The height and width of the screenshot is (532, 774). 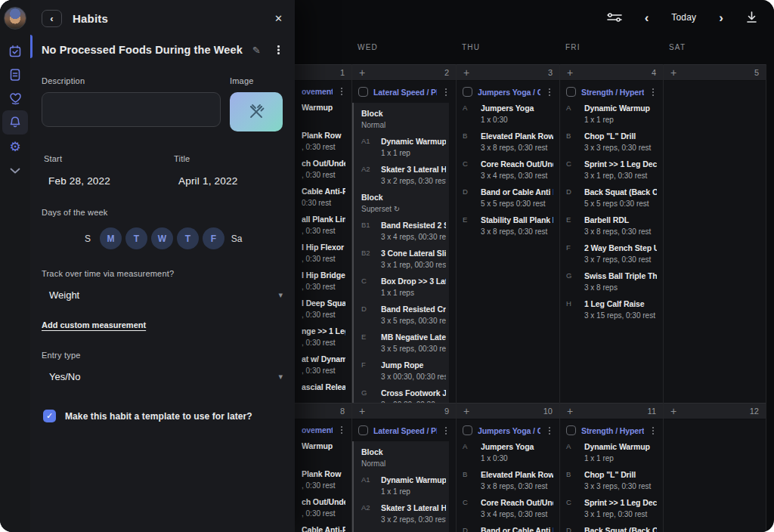 I want to click on start-date-value: Feb 28, 2022, so click(x=111, y=181).